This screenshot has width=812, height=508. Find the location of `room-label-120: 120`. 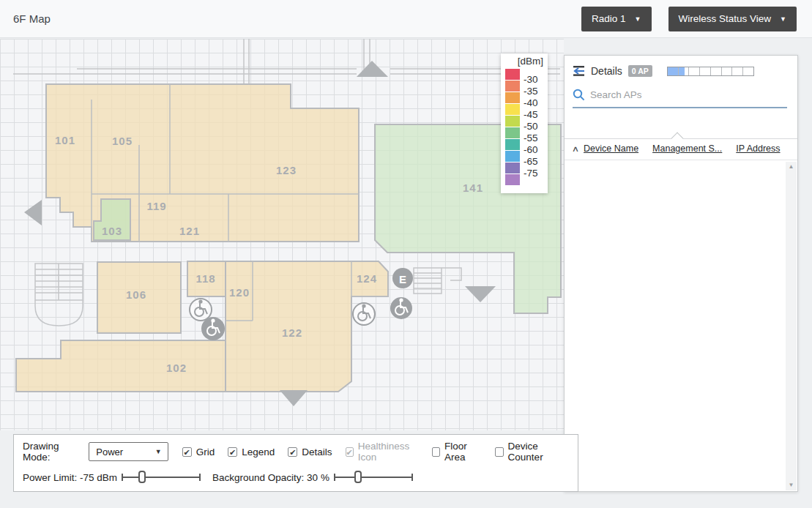

room-label-120: 120 is located at coordinates (239, 293).